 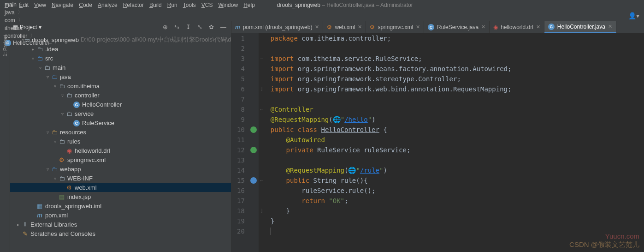 I want to click on tree-item-resources: ▿🗀resources, so click(x=121, y=132).